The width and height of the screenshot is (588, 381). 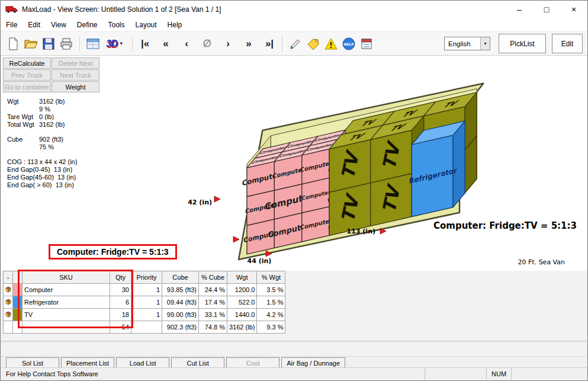 I want to click on col-header: SKU, so click(x=66, y=277).